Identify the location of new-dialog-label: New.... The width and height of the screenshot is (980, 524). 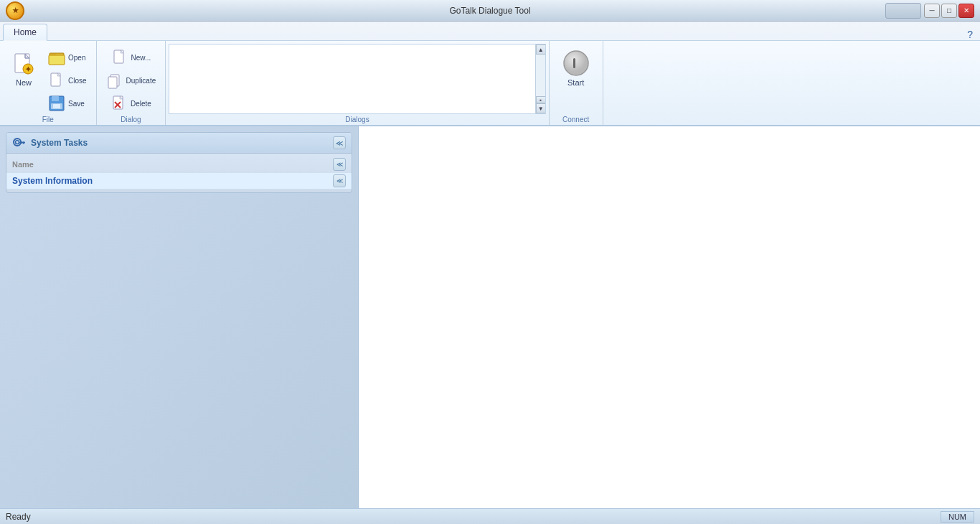
(141, 57).